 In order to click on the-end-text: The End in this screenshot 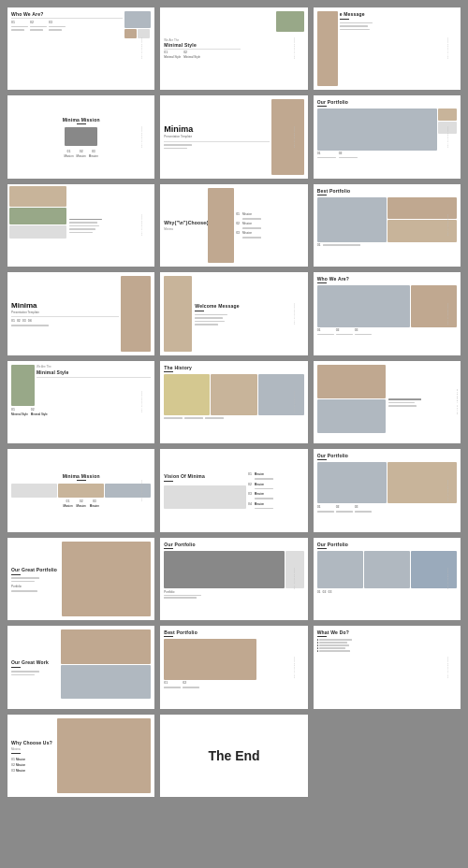, I will do `click(234, 756)`.